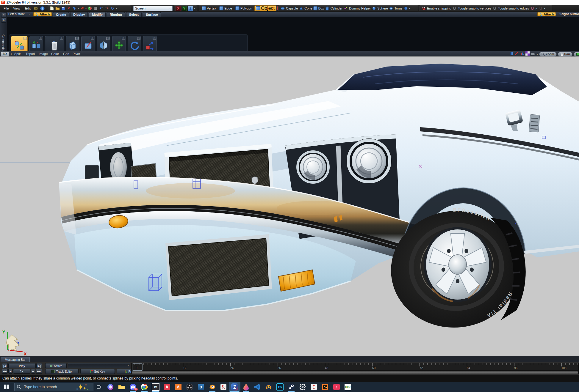  Describe the element at coordinates (62, 371) in the screenshot. I see `track-editor-button: Track Editor` at that location.